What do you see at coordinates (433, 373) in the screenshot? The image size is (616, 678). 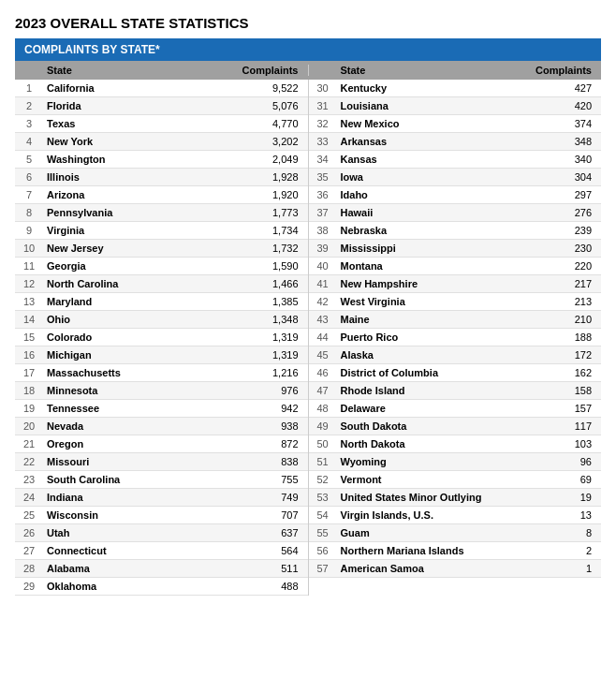 I see `row-state: District of Columbia` at bounding box center [433, 373].